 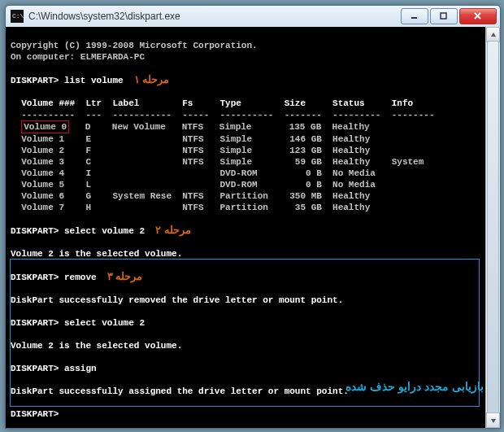 What do you see at coordinates (202, 173) in the screenshot?
I see `table-row: Volume 4 I DVD-ROM 0 B No Media` at bounding box center [202, 173].